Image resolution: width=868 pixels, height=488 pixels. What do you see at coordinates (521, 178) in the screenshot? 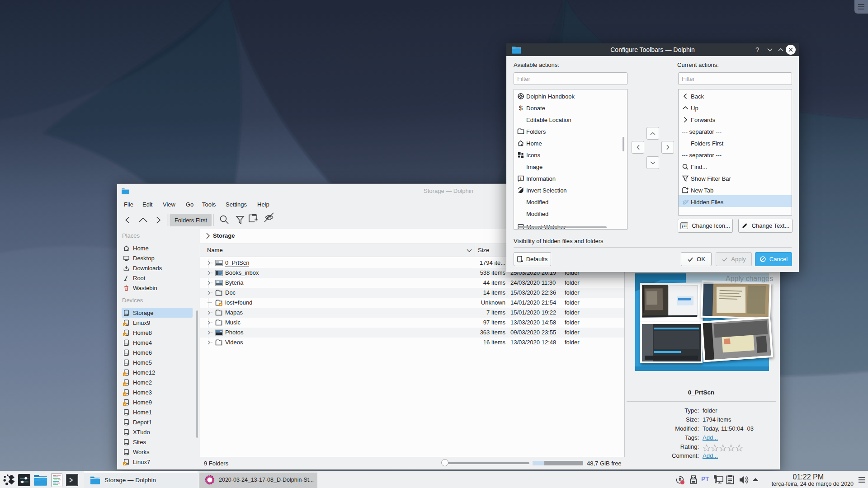
I see `svg-text: i` at bounding box center [521, 178].